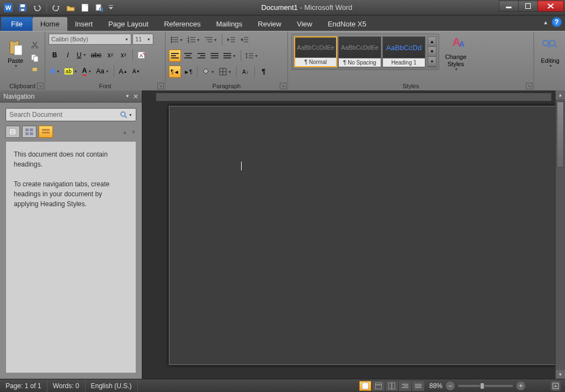 This screenshot has width=565, height=392. What do you see at coordinates (316, 52) in the screenshot?
I see `style-normal: AaBbCcDdEe ¶ Normal` at bounding box center [316, 52].